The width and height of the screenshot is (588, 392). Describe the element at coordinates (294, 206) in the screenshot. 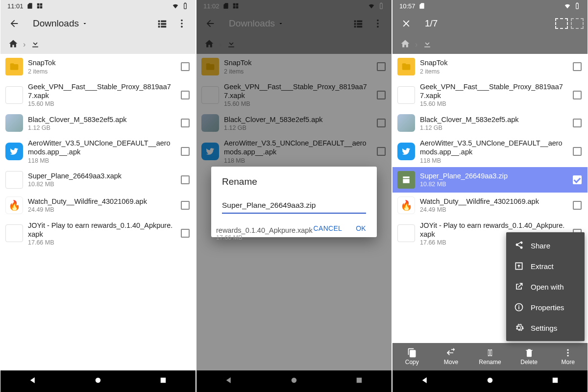

I see `rename-input` at that location.